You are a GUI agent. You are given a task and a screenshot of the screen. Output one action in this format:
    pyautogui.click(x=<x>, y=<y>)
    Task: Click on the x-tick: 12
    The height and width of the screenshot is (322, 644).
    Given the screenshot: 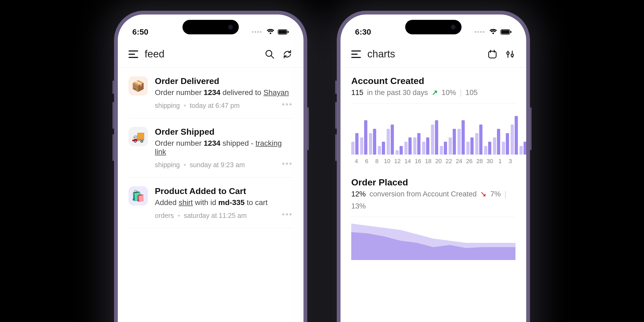 What is the action you would take?
    pyautogui.click(x=397, y=161)
    